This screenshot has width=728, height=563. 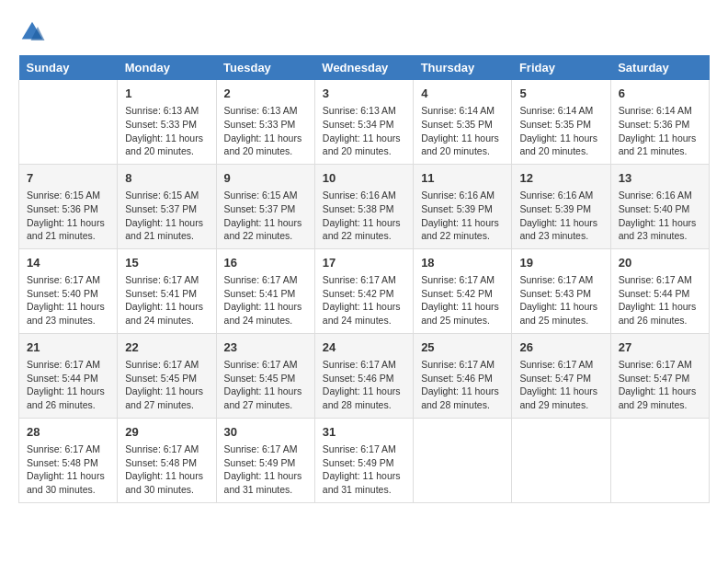 What do you see at coordinates (265, 121) in the screenshot?
I see `calendar-cell: 2Sunrise: 6:13 AMSunset: 5:33 PMDaylight…` at bounding box center [265, 121].